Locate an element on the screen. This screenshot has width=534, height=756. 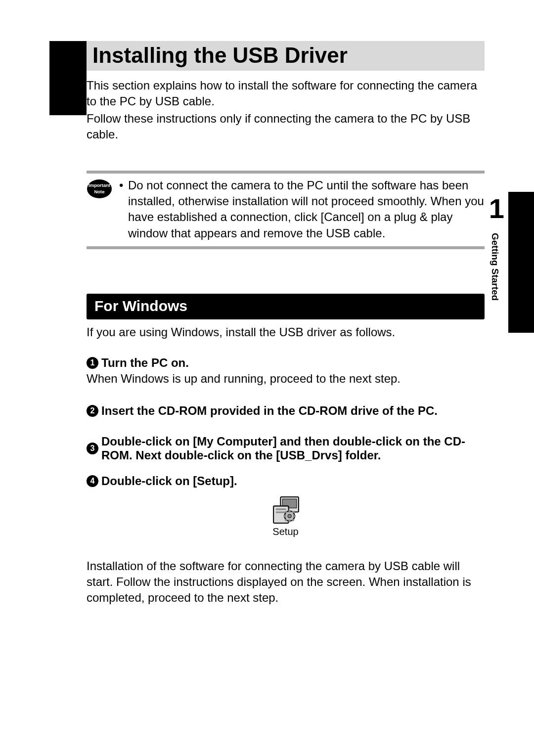
header-black-block is located at coordinates (68, 78).